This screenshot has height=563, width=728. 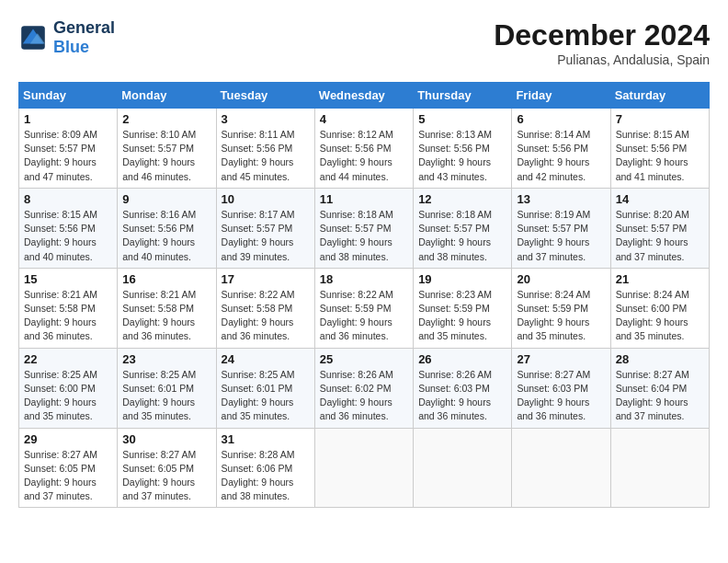 What do you see at coordinates (68, 199) in the screenshot?
I see `day-number: 8` at bounding box center [68, 199].